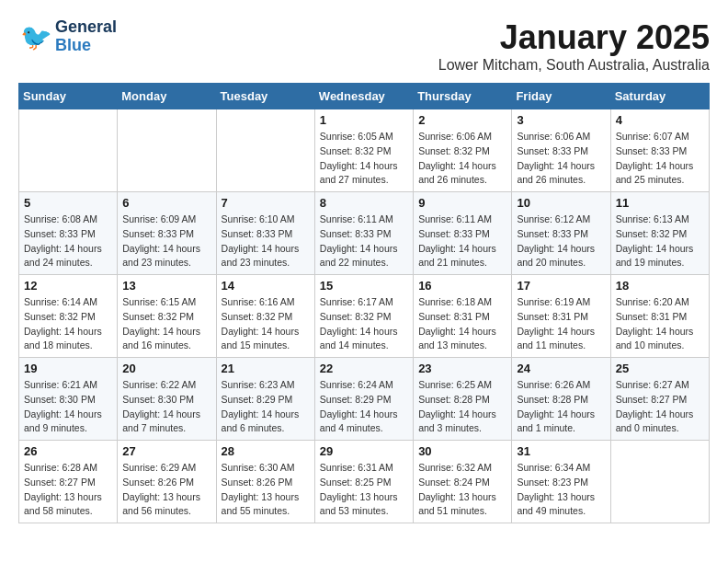  Describe the element at coordinates (68, 324) in the screenshot. I see `day-info: Sunrise: 6:14 AM Sunset: 8:32 PM Dayligh…` at that location.